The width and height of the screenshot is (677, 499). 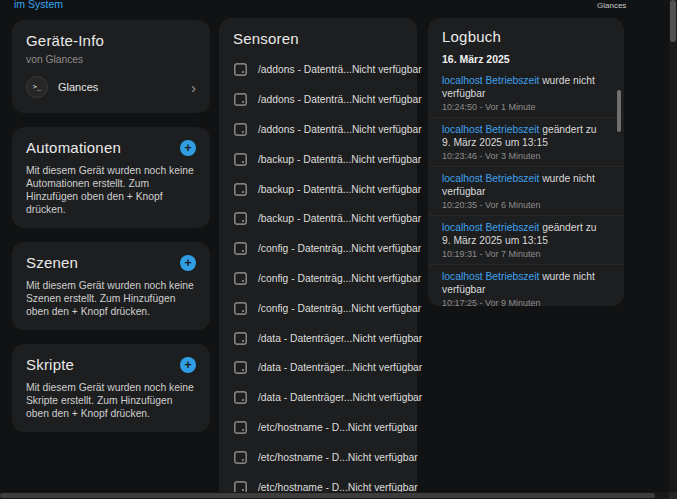 What do you see at coordinates (37, 87) in the screenshot?
I see `glances-logo-glyph: >_` at bounding box center [37, 87].